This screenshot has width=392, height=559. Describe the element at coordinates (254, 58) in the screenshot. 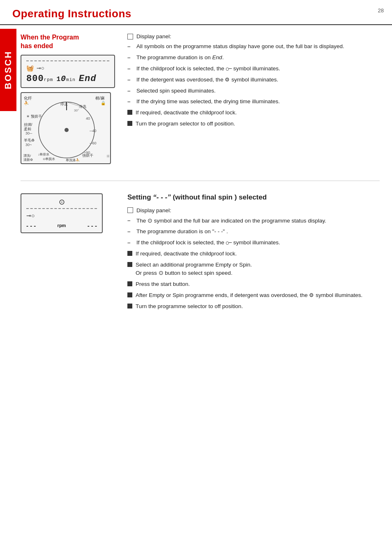

I see `list-item: – The programme duration is on End.` at that location.